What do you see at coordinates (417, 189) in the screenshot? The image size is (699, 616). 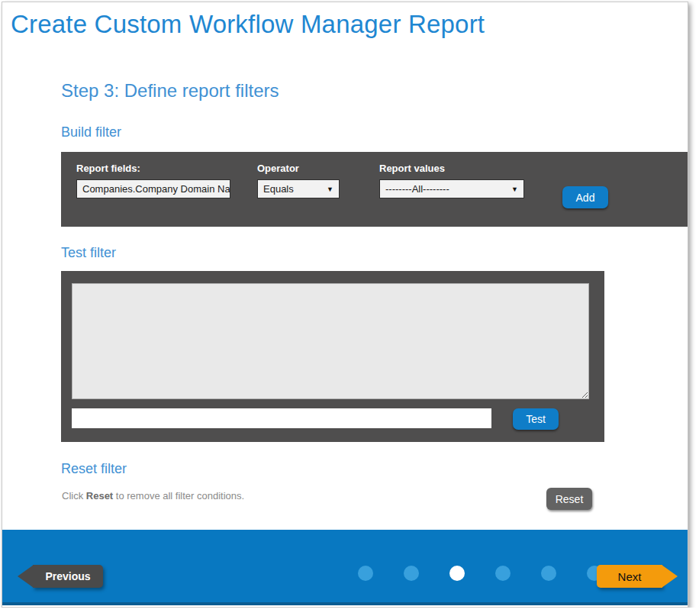 I see `report-values-selected-value: --------All--------` at bounding box center [417, 189].